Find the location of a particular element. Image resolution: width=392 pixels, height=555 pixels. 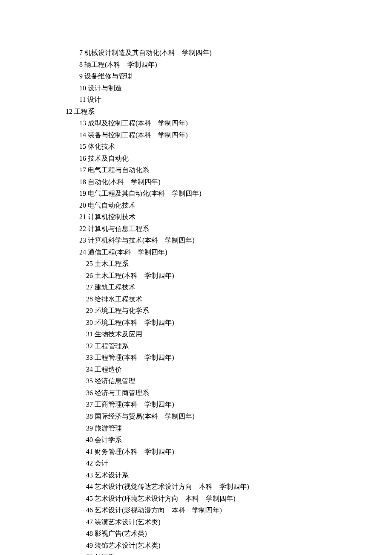

list-item: 25 土木工程系 is located at coordinates (196, 264).